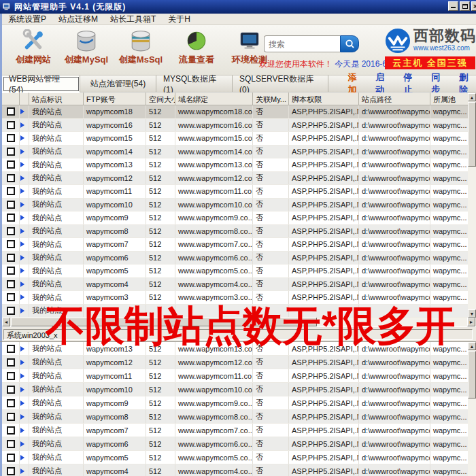 Image resolution: width=476 pixels, height=476 pixels. Describe the element at coordinates (235, 152) in the screenshot. I see `table-row: 我的站点wapymcom14512www.wapymcom14.co...否AS…` at that location.